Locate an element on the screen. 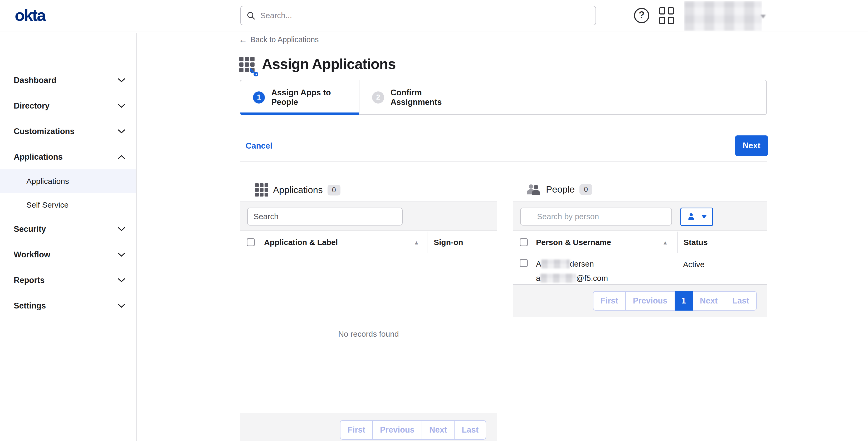 This screenshot has height=441, width=868. sidebar-item-workflow: Workflow is located at coordinates (69, 255).